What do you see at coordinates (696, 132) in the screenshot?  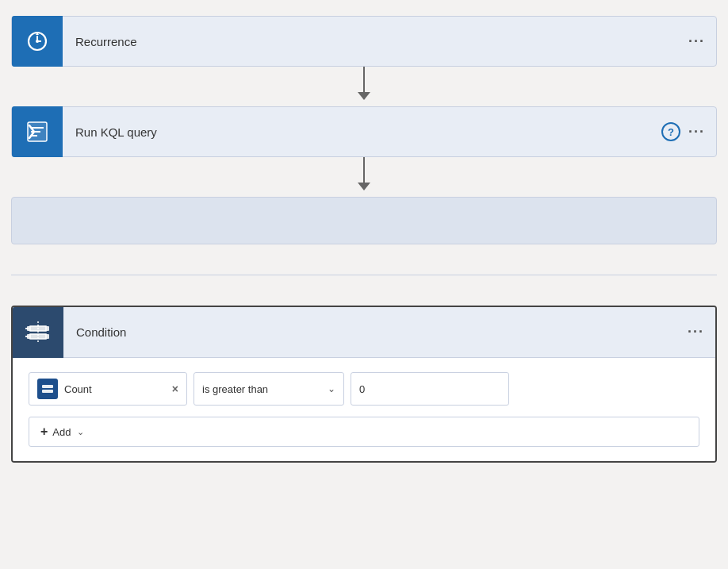 I see `kql-more-button: ···` at bounding box center [696, 132].